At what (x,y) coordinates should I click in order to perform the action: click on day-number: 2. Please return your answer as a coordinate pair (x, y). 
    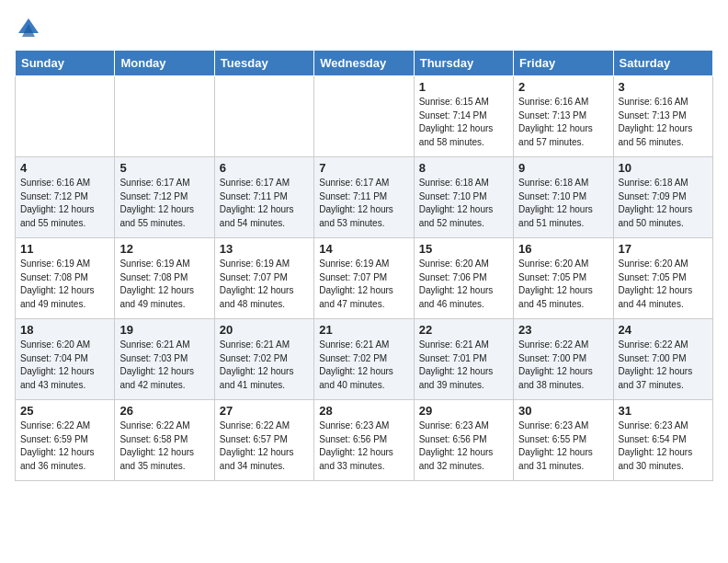
    Looking at the image, I should click on (563, 86).